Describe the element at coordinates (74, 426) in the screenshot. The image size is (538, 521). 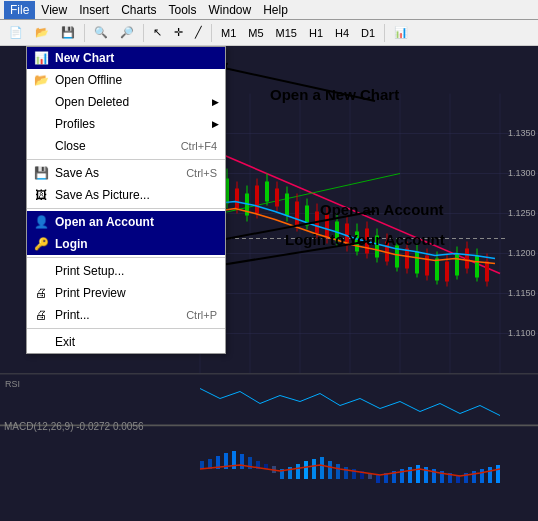
I see `macd-label: MACD(12,26,9) -0.0272 0.0056` at that location.